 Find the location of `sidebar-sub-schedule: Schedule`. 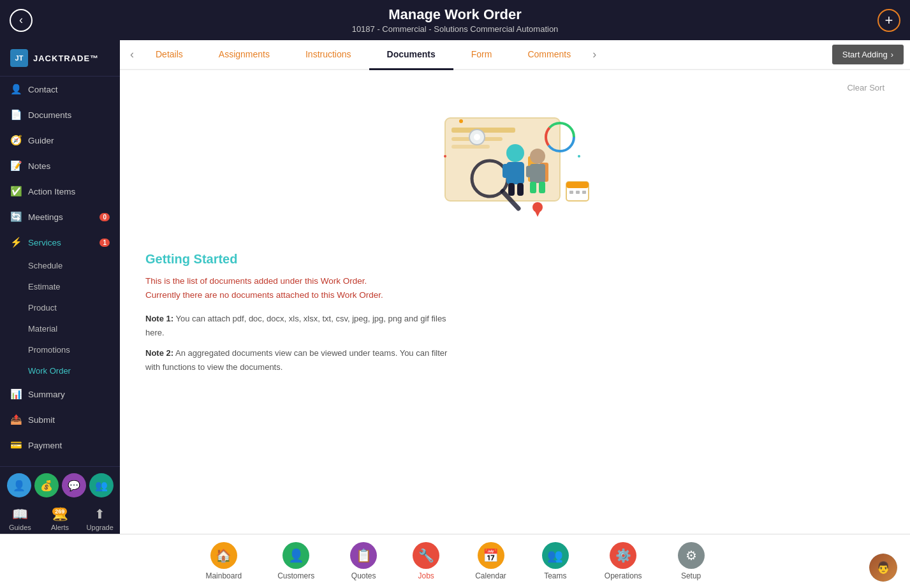

sidebar-sub-schedule: Schedule is located at coordinates (60, 265).